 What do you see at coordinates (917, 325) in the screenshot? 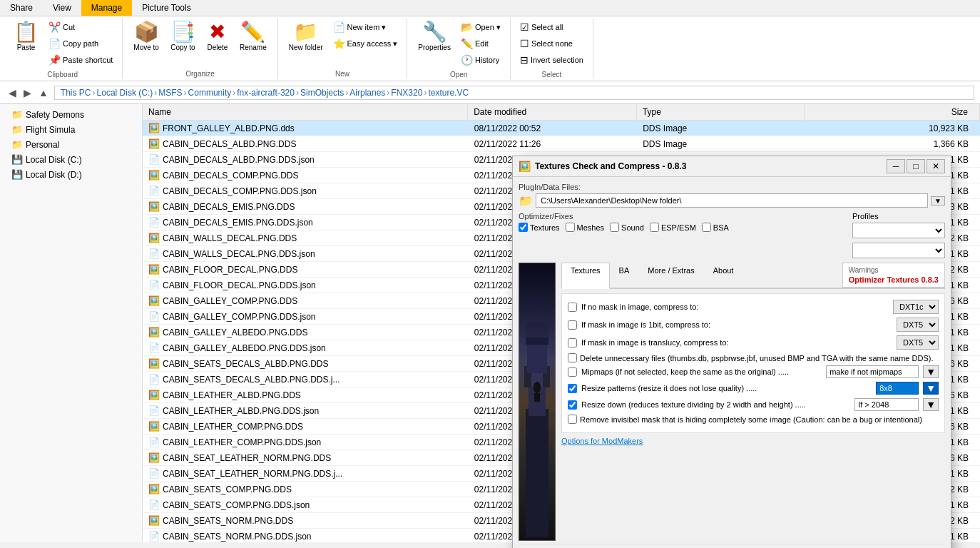
I see `mask-1bit-dropdown: DXT5 DXT1 DXT3` at bounding box center [917, 325].